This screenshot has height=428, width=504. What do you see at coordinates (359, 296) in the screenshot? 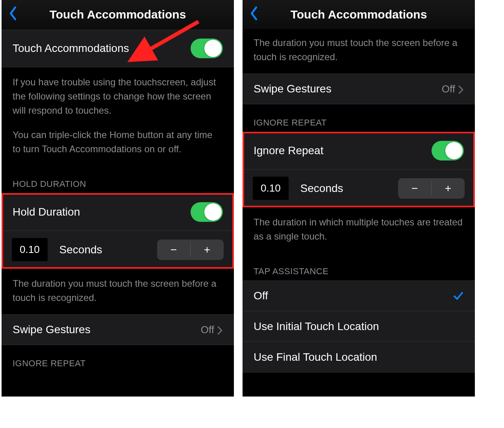
I see `tap-option-off: Off` at bounding box center [359, 296].